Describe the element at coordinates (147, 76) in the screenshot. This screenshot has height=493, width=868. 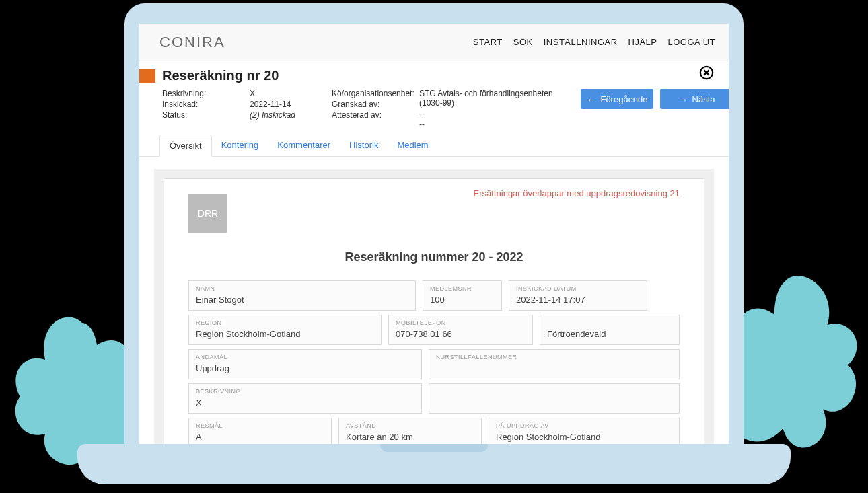
I see `status-color-block` at that location.